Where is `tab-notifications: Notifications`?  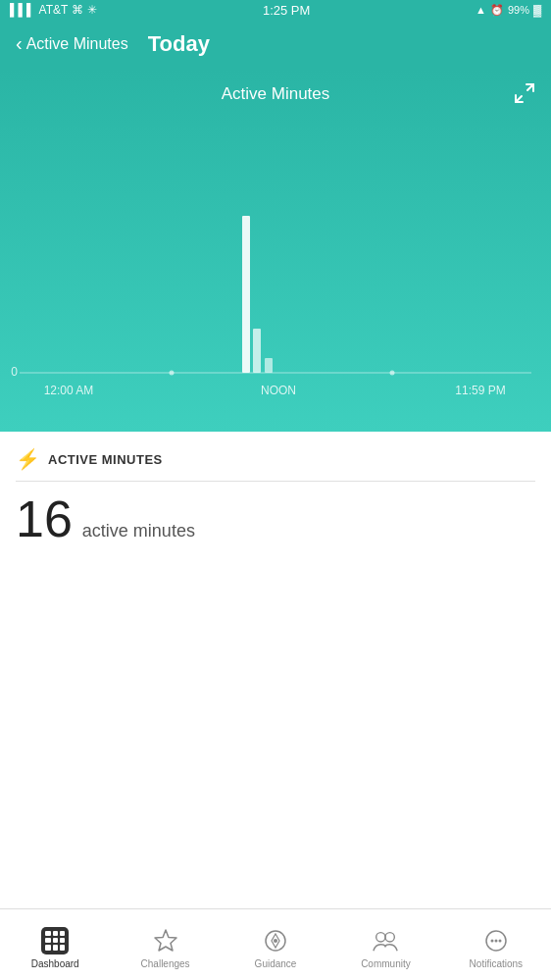 tab-notifications: Notifications is located at coordinates (496, 946).